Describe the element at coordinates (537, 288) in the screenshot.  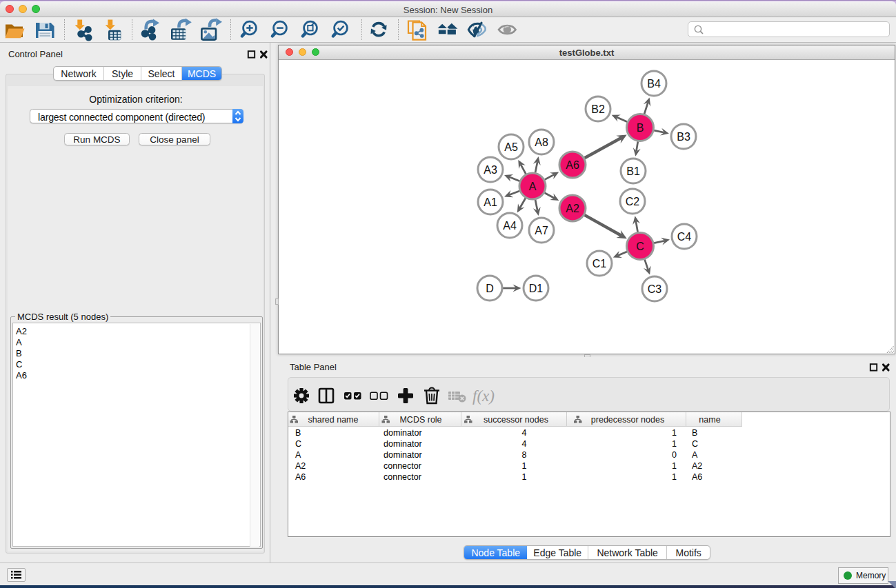
I see `svg-text: D1` at that location.